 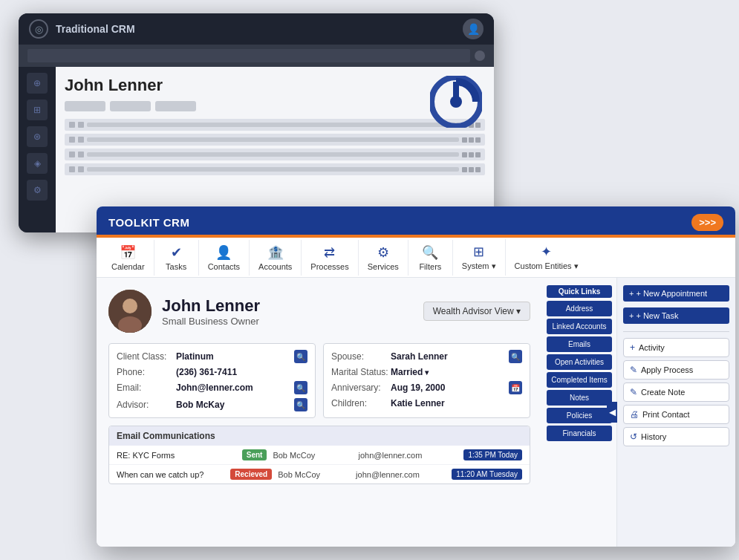 What do you see at coordinates (401, 475) in the screenshot?
I see `email-addr-2: john@lenner.com` at bounding box center [401, 475].